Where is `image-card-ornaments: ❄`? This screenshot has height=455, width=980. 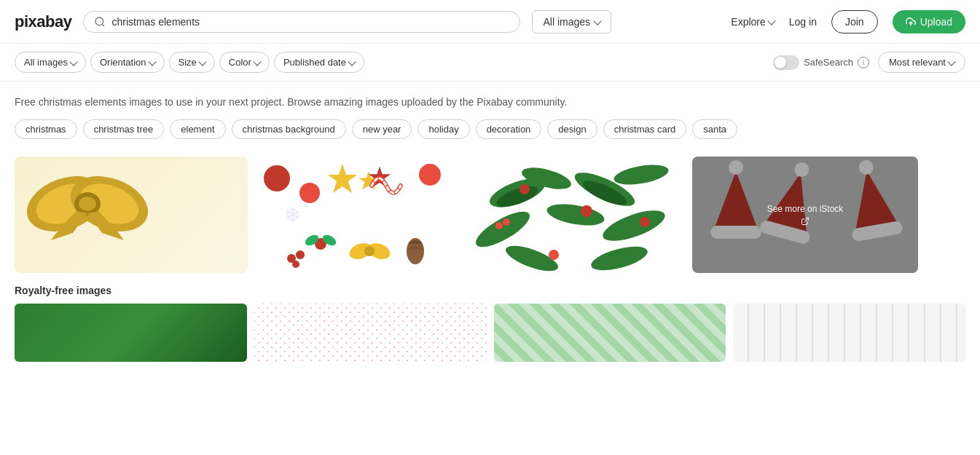
image-card-ornaments: ❄ is located at coordinates (353, 215).